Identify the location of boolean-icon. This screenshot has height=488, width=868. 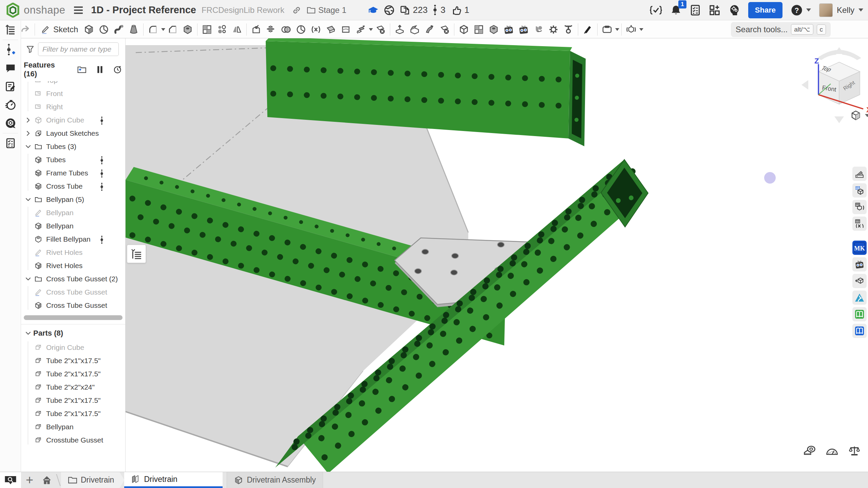
(286, 30).